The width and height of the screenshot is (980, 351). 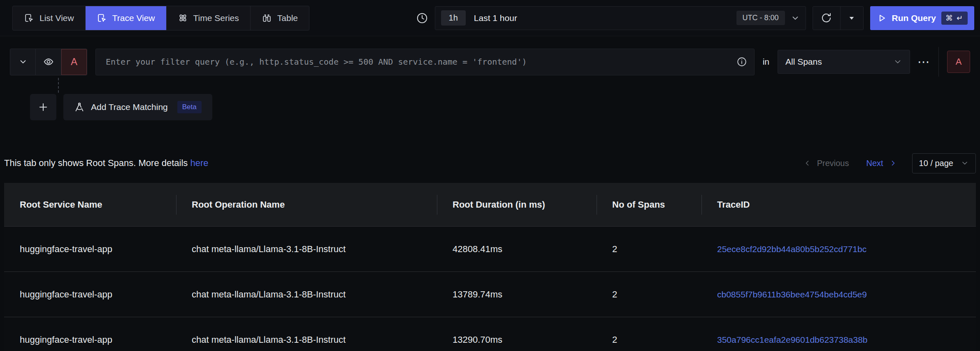 I want to click on table-view-icon, so click(x=267, y=18).